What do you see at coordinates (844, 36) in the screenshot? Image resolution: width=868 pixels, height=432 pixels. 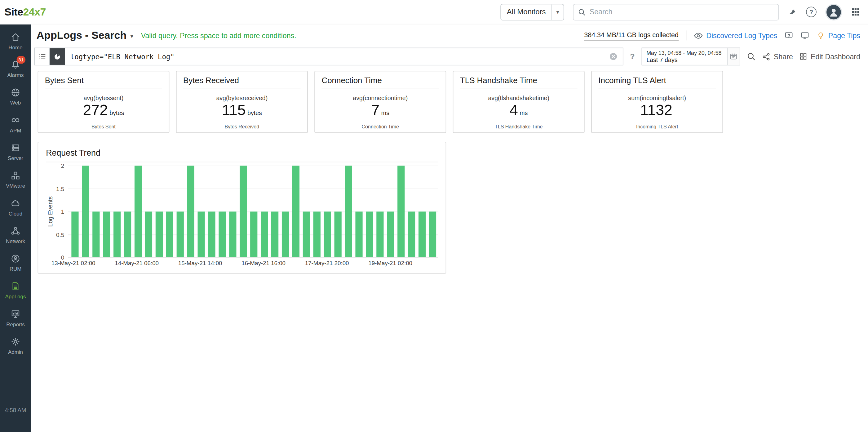 I see `page-tips-label: Page Tips` at bounding box center [844, 36].